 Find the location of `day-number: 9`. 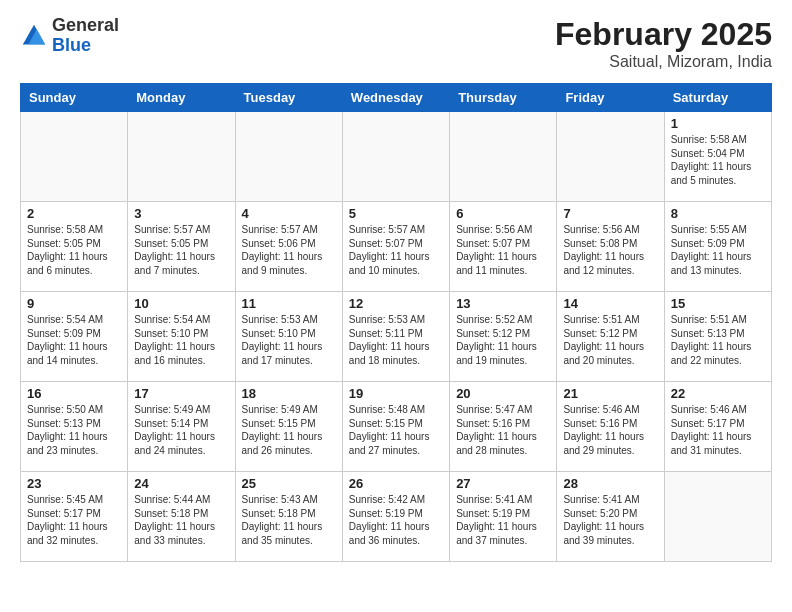

day-number: 9 is located at coordinates (74, 304).